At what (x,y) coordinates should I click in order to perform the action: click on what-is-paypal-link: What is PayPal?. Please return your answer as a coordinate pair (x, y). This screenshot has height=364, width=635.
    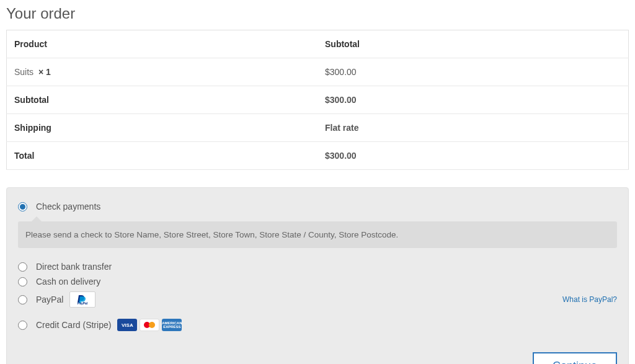
    Looking at the image, I should click on (590, 300).